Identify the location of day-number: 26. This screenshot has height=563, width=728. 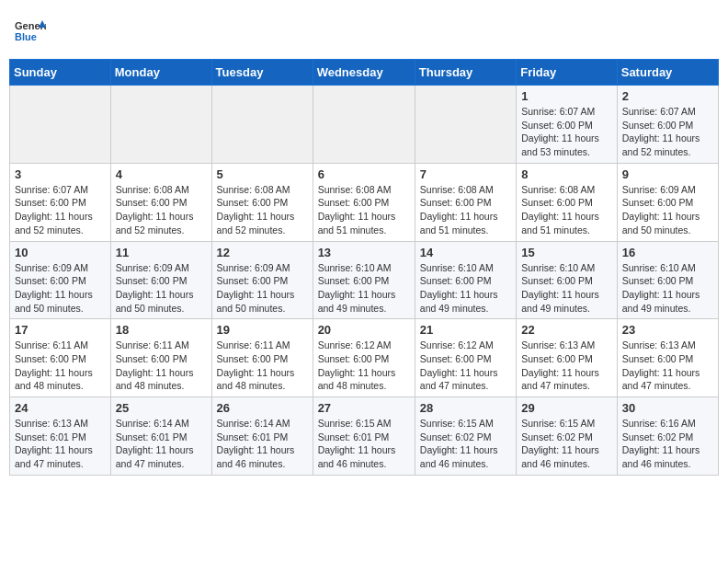
(263, 408).